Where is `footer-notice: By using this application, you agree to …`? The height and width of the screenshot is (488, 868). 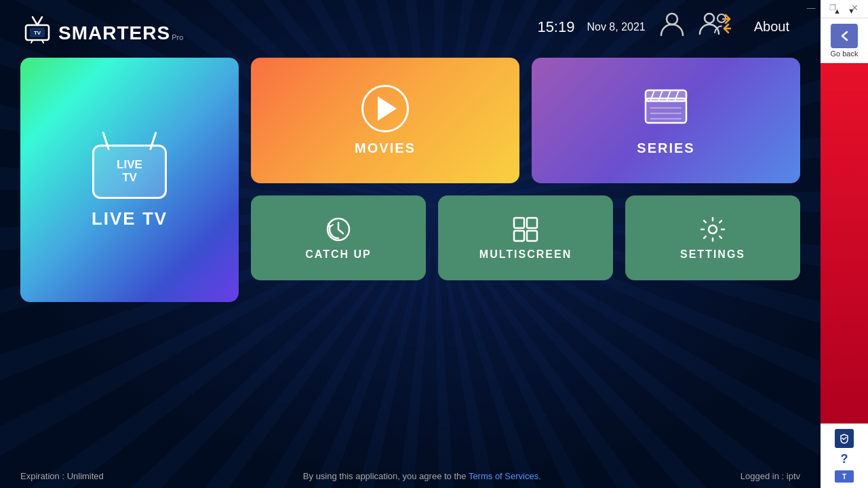
footer-notice: By using this application, you agree to … is located at coordinates (422, 476).